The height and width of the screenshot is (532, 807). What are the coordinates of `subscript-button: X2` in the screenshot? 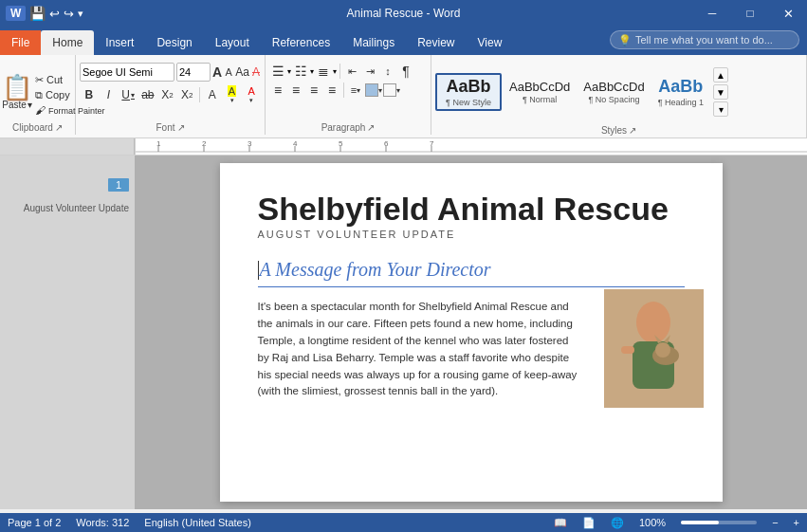 It's located at (168, 95).